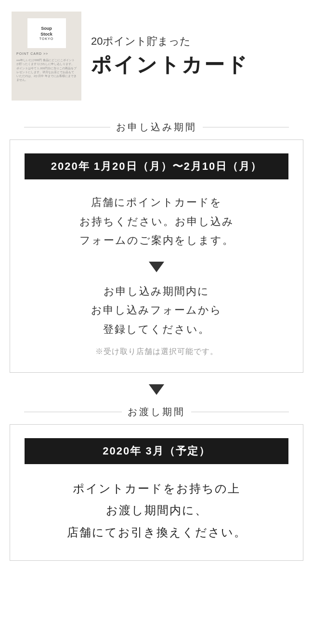  What do you see at coordinates (156, 451) in the screenshot?
I see `delivery-date-banner: 2020年 3月（予定）` at bounding box center [156, 451].